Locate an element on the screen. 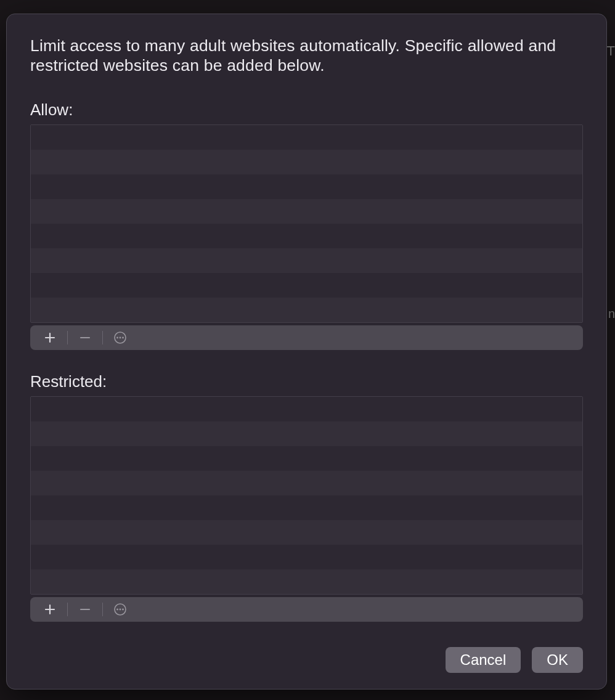 Image resolution: width=615 pixels, height=700 pixels. cancel-button: Cancel is located at coordinates (483, 660).